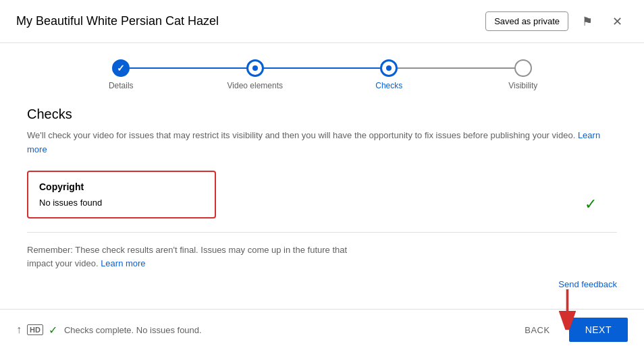 Image resolution: width=644 pixels, height=350 pixels. What do you see at coordinates (122, 194) in the screenshot?
I see `copyright-card: Copyright No issues found` at bounding box center [122, 194].